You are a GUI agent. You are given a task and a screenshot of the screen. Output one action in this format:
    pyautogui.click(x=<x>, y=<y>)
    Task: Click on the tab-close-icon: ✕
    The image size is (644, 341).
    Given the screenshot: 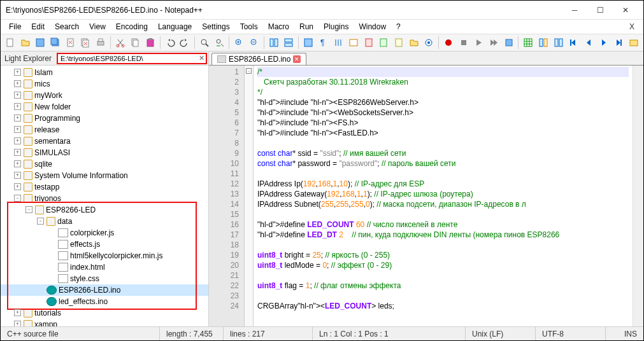 What is the action you would take?
    pyautogui.click(x=297, y=59)
    